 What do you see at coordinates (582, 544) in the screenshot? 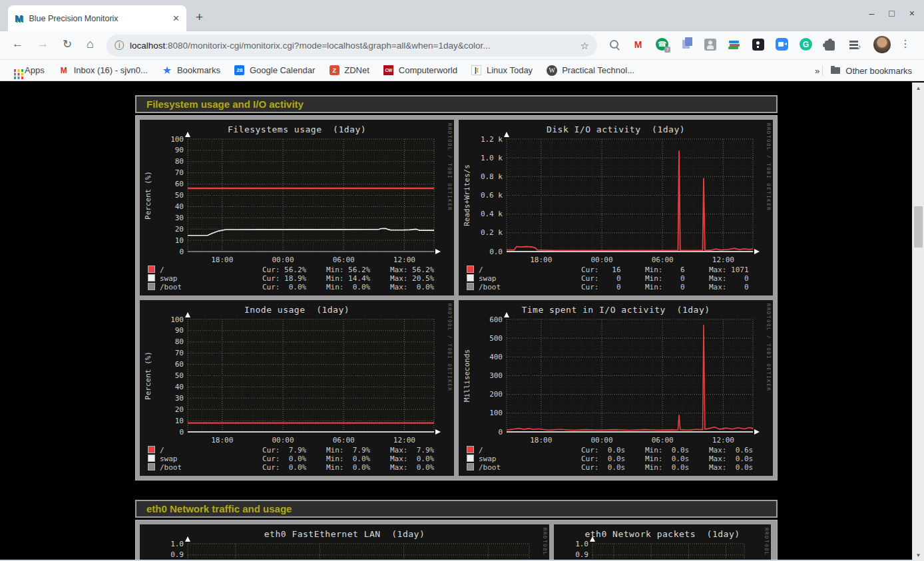
I see `svg-text: 1.0` at bounding box center [582, 544].